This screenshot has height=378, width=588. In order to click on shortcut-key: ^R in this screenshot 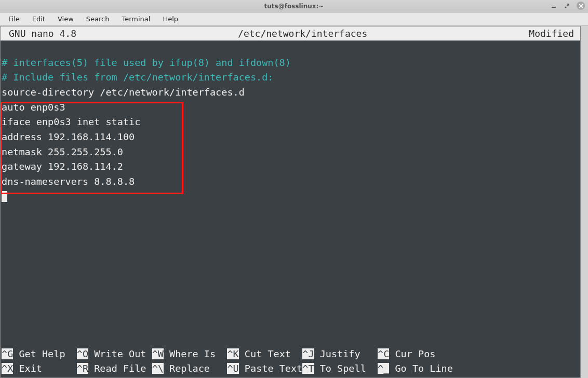, I will do `click(83, 369)`.